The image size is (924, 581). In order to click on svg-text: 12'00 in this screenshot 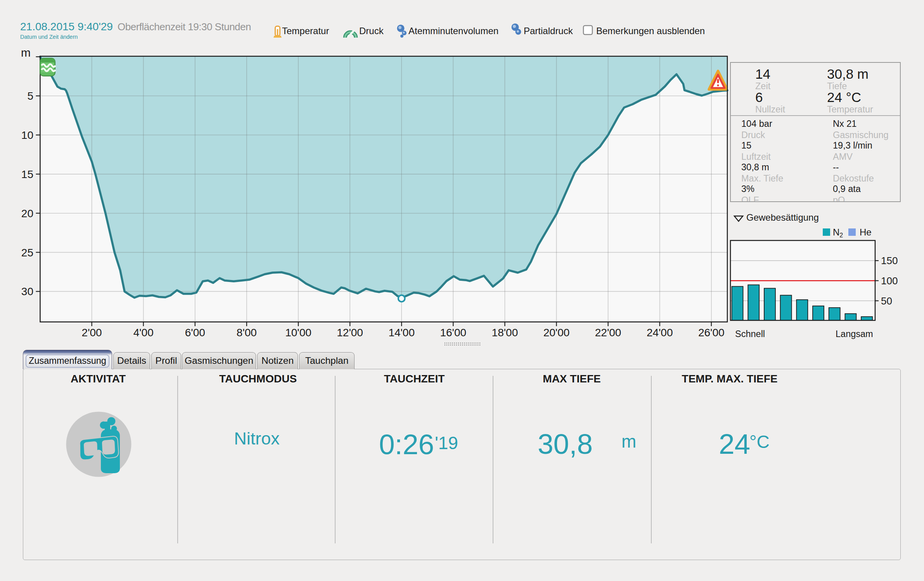, I will do `click(350, 333)`.